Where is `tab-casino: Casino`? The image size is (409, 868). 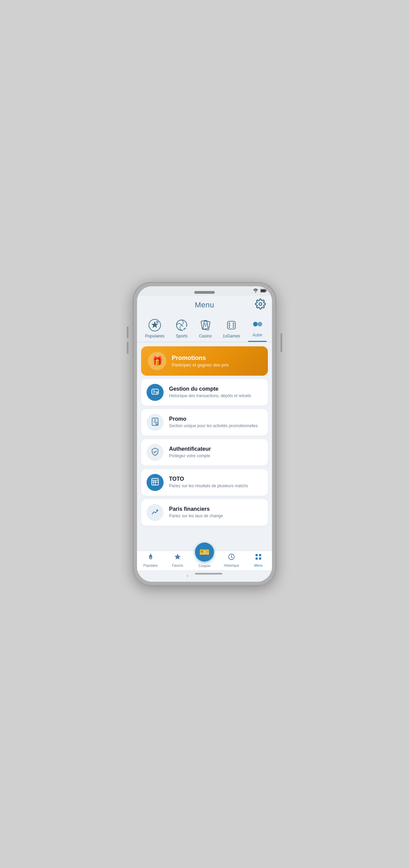 tab-casino: Casino is located at coordinates (206, 330).